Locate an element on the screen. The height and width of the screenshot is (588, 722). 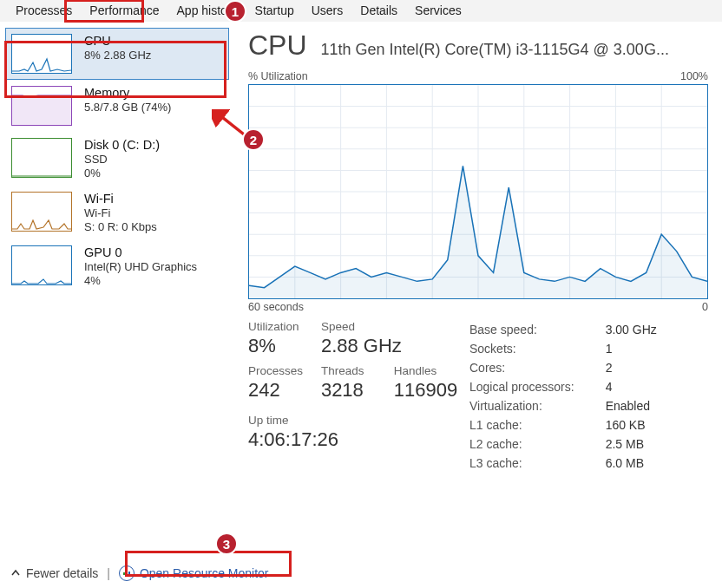
sidebar-item-disk0: Disk 0 (C: D:) SSD 0% is located at coordinates (117, 159).